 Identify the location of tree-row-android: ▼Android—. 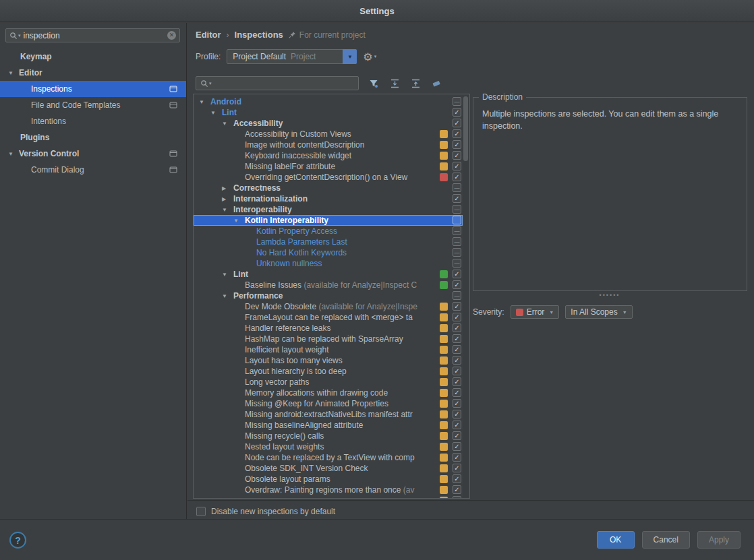
(328, 102).